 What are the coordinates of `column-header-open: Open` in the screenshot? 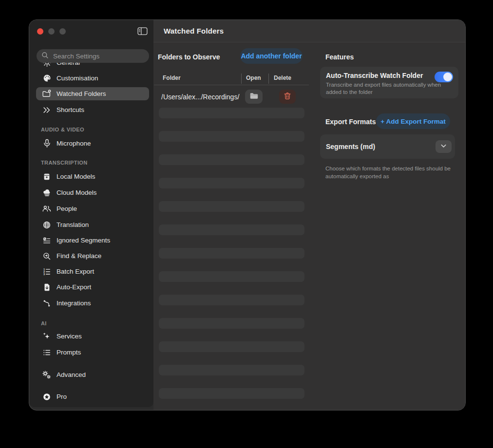 It's located at (253, 78).